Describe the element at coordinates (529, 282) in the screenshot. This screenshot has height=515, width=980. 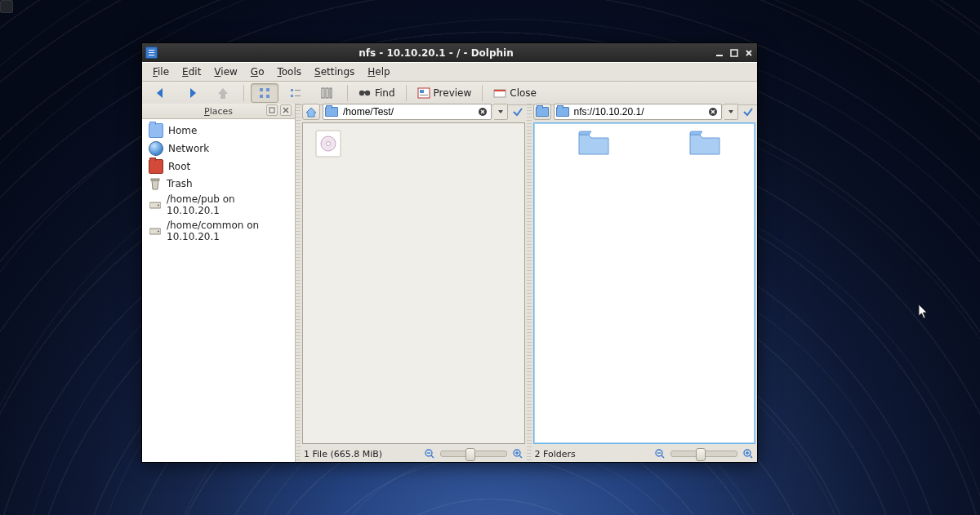
I see `pane-splitter` at that location.